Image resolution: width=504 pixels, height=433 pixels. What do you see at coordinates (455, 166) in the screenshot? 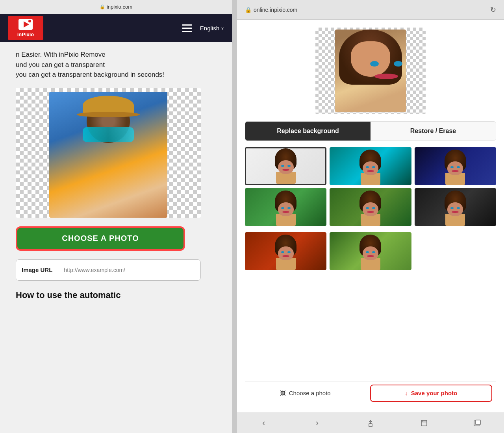
I see `thumb-space` at bounding box center [455, 166].